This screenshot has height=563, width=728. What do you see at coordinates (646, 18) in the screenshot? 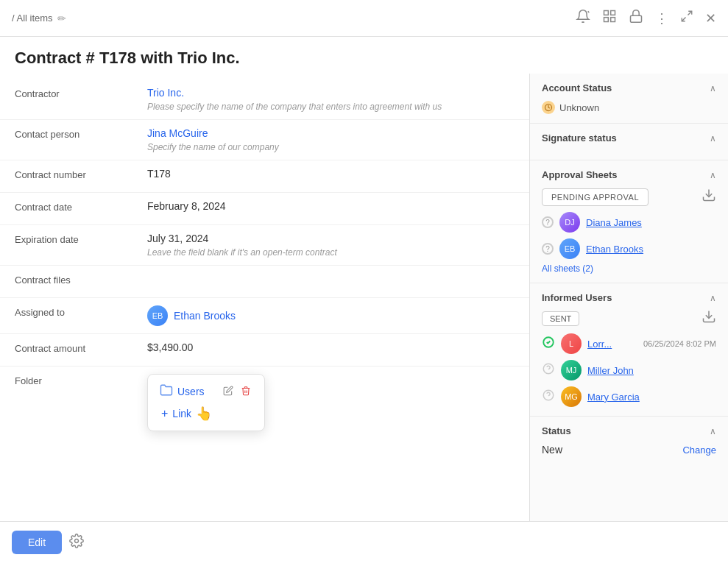
I see `header-icons: ⋮ ✕` at bounding box center [646, 18].